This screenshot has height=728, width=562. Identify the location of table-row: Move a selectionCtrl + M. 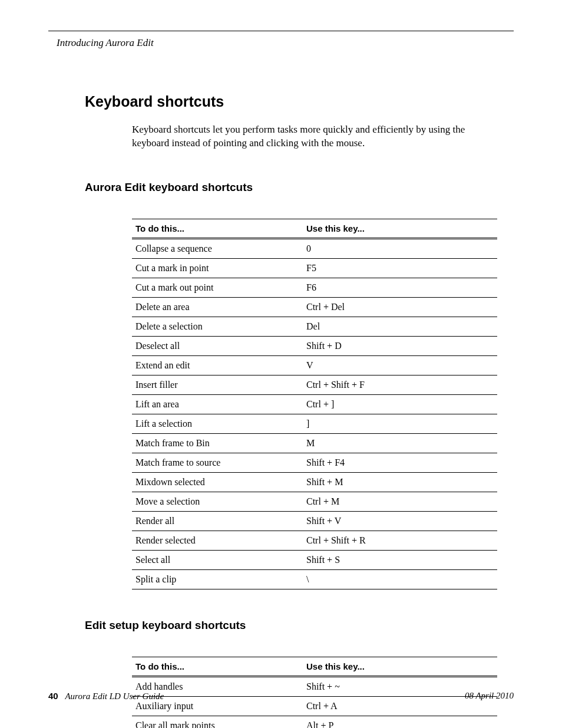
(315, 501).